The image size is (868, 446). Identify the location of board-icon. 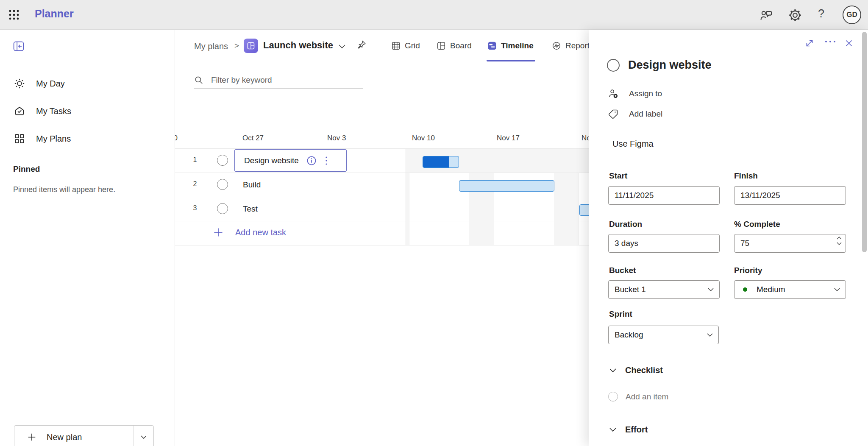
(441, 46).